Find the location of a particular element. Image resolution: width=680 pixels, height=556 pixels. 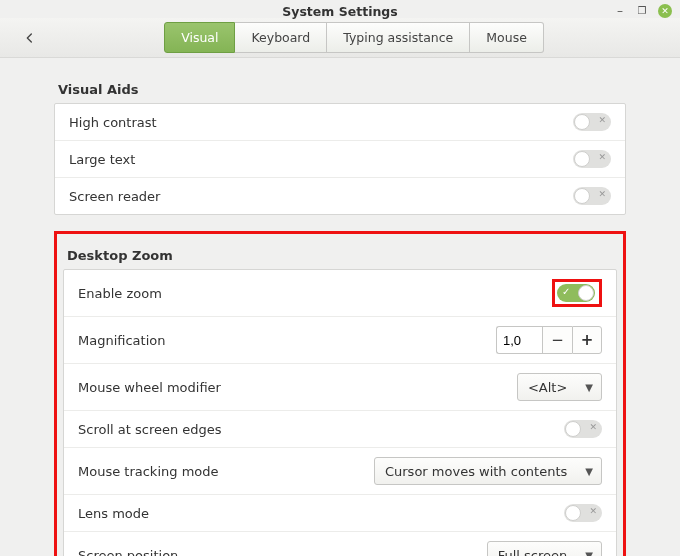

section-title-visual-aids: Visual Aids is located at coordinates (340, 90).